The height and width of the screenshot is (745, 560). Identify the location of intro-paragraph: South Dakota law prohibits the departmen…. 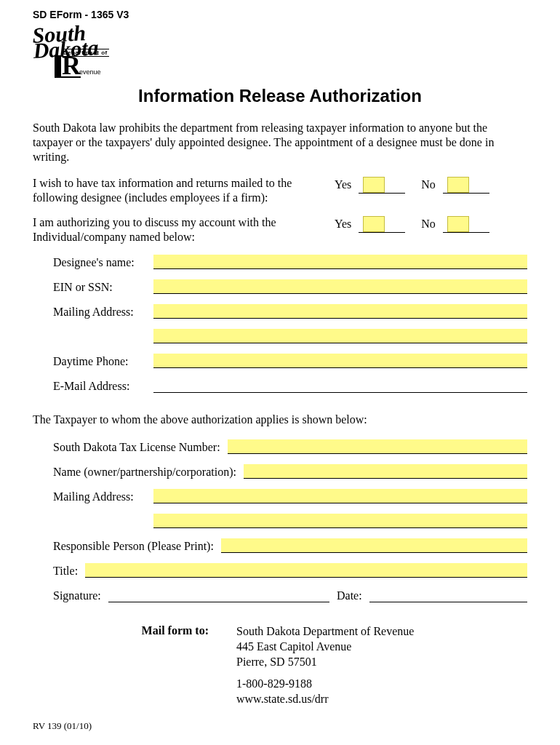
(280, 143).